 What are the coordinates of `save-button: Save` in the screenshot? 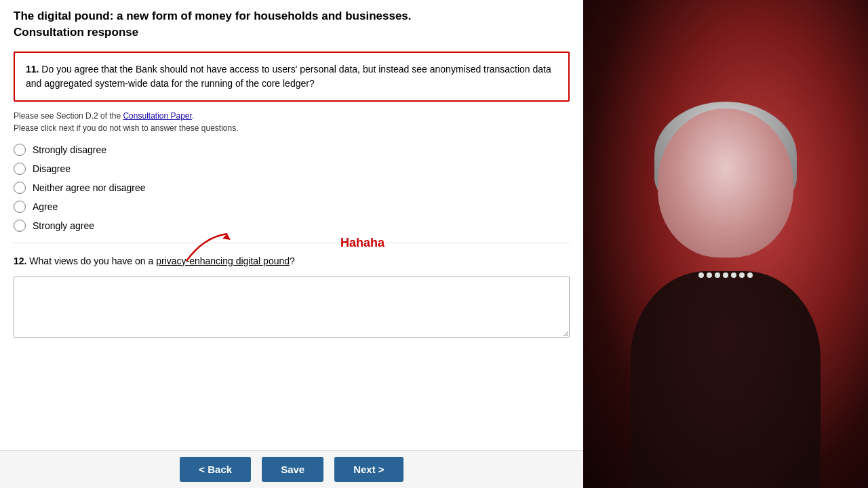 It's located at (293, 469).